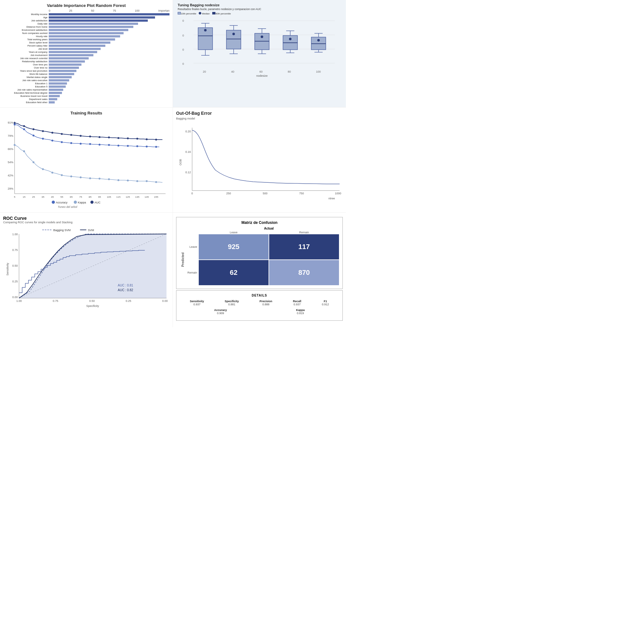 This screenshot has width=644, height=644. Describe the element at coordinates (90, 197) in the screenshot. I see `svg-text: 85` at that location.